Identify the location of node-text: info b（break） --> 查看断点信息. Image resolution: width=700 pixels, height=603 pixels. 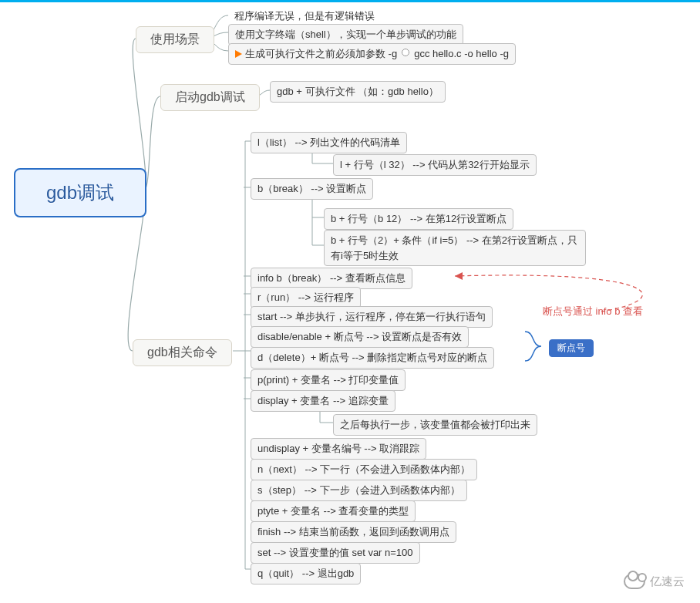
(331, 278).